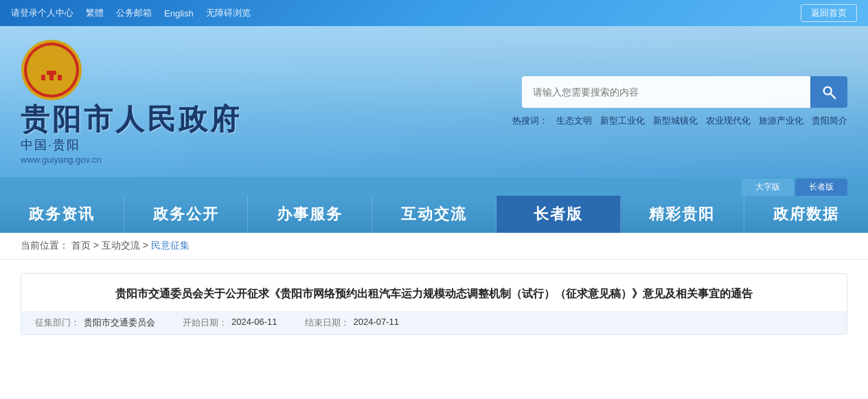  What do you see at coordinates (58, 323) in the screenshot?
I see `notice-dept-label: 征集部门：` at bounding box center [58, 323].